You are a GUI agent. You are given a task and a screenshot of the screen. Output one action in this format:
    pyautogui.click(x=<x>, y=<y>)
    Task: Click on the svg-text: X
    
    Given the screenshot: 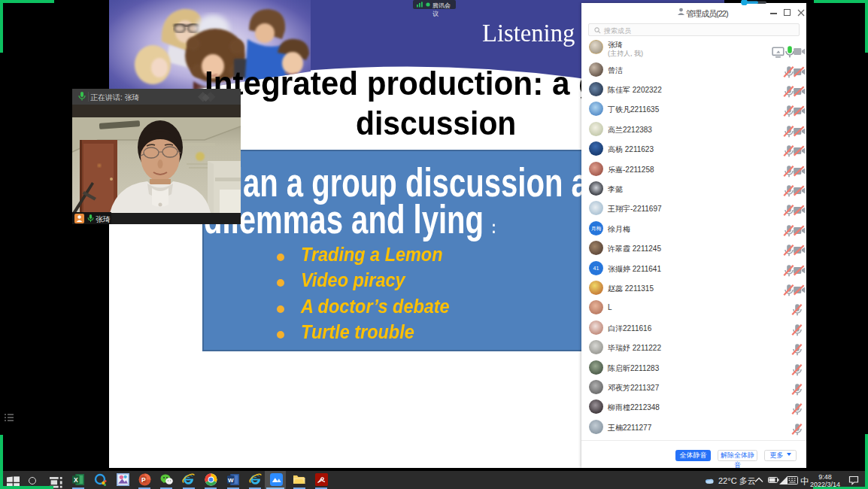 What is the action you would take?
    pyautogui.click(x=76, y=480)
    